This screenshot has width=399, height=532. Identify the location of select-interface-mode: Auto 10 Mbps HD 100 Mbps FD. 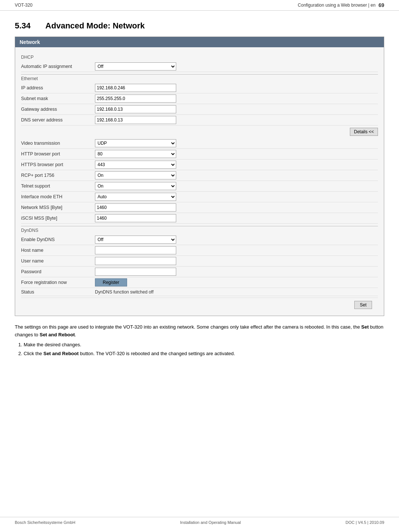
(136, 197).